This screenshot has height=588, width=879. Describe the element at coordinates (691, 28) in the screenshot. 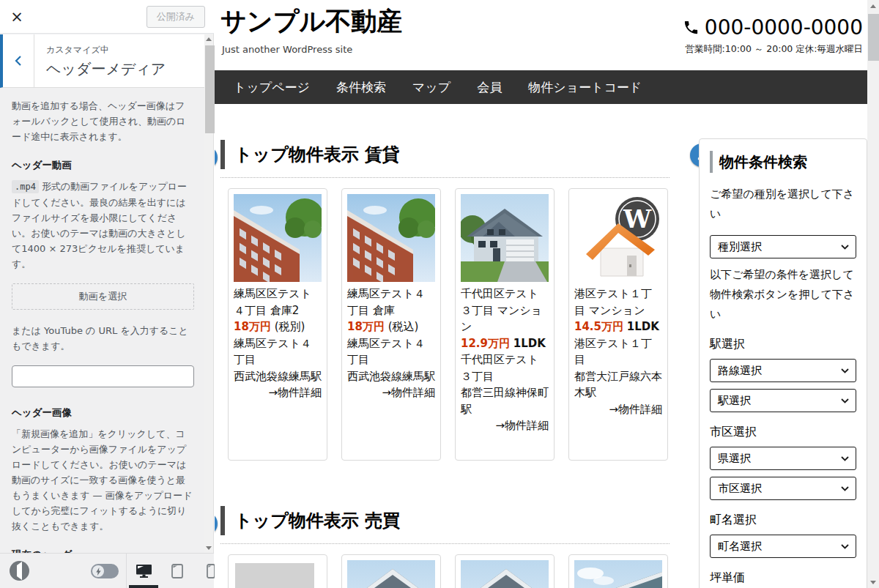

I see `phone-icon` at that location.